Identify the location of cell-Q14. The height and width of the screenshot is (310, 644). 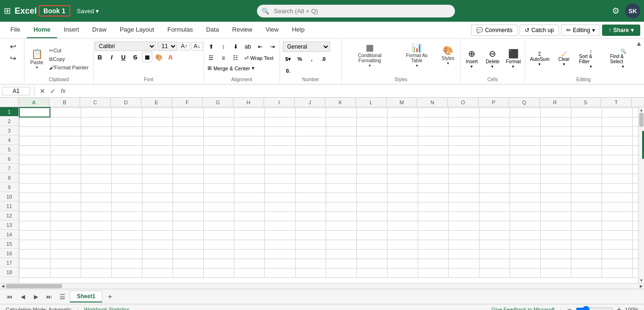
(525, 235).